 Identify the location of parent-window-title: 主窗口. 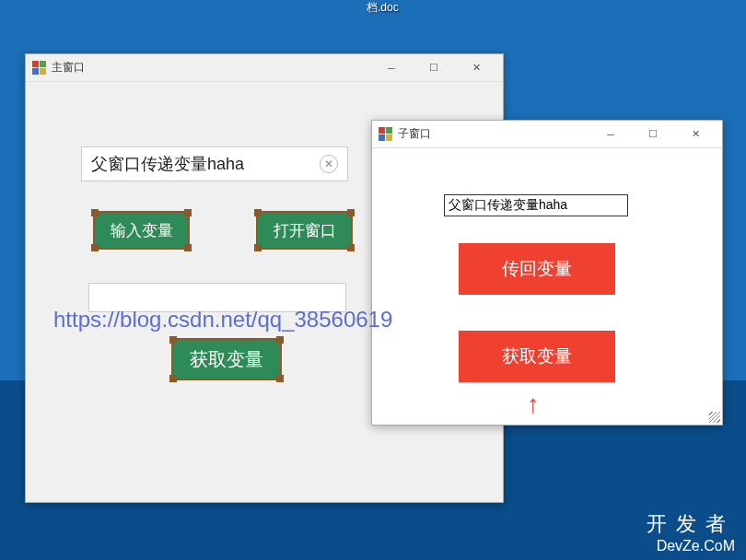
(68, 68).